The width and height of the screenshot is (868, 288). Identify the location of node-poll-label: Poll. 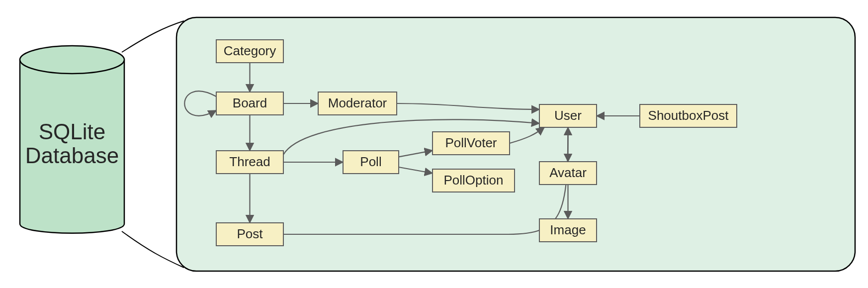
(371, 162).